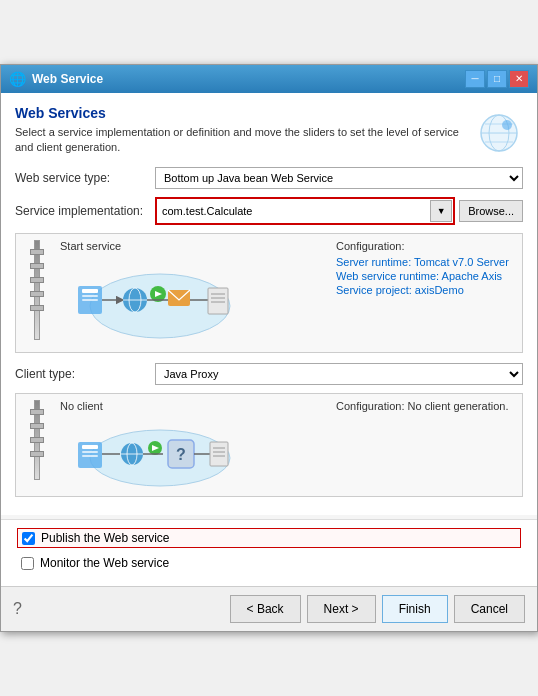 This screenshot has width=538, height=696. Describe the element at coordinates (426, 290) in the screenshot. I see `config-link-project: Service project: axisDemo` at that location.